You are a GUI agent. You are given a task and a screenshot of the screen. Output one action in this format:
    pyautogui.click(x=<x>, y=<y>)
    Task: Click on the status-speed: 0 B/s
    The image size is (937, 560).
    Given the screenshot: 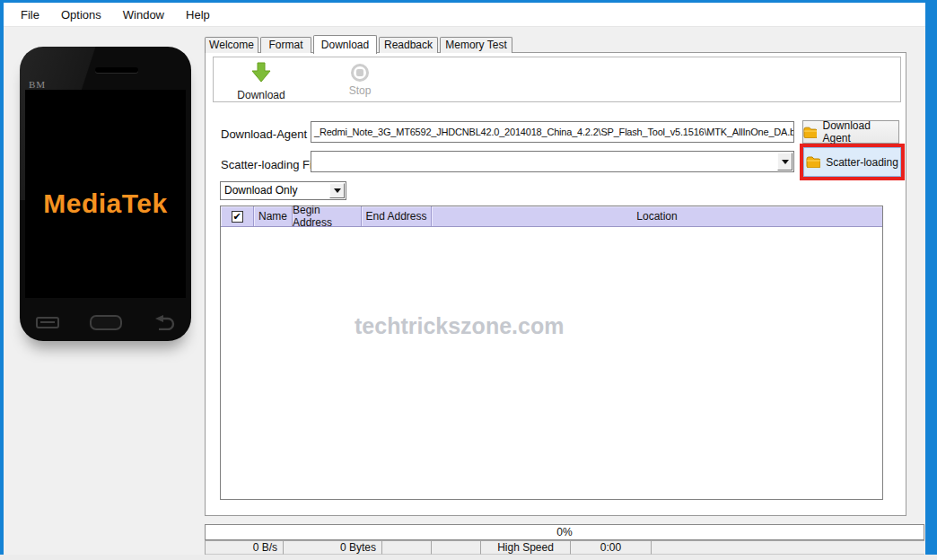 What is the action you would take?
    pyautogui.click(x=244, y=547)
    